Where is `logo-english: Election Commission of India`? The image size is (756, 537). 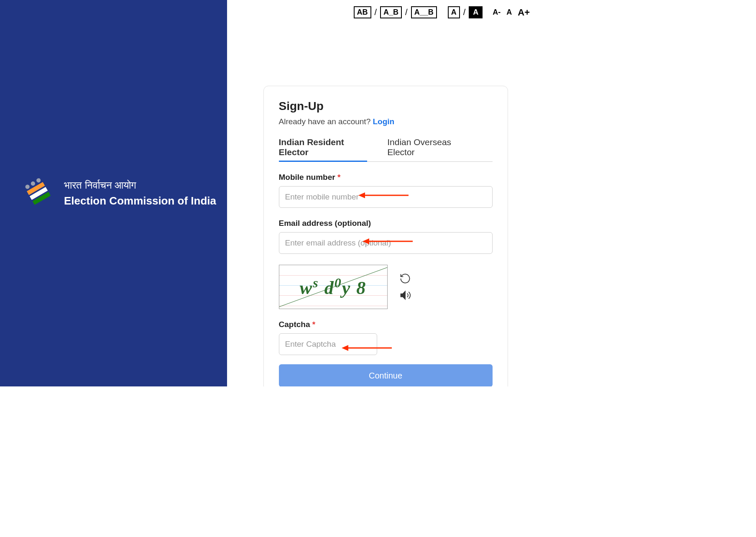 logo-english: Election Commission of India is located at coordinates (140, 201).